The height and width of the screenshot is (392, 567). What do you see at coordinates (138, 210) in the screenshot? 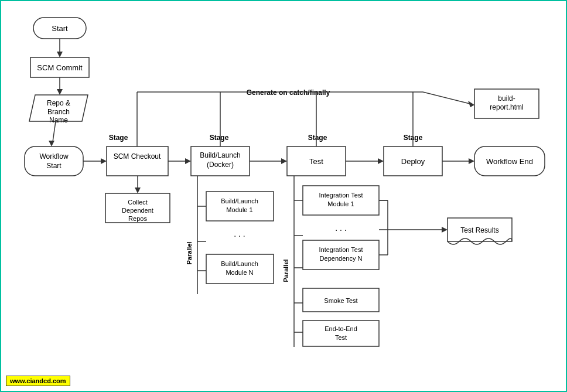
I see `svg-text: Dependent` at bounding box center [138, 210].